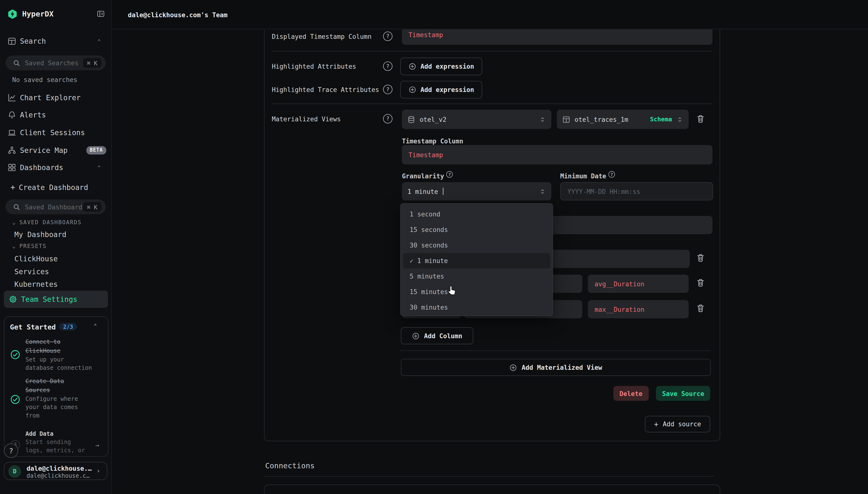  Describe the element at coordinates (543, 119) in the screenshot. I see `select-chevrons-icon` at that location.